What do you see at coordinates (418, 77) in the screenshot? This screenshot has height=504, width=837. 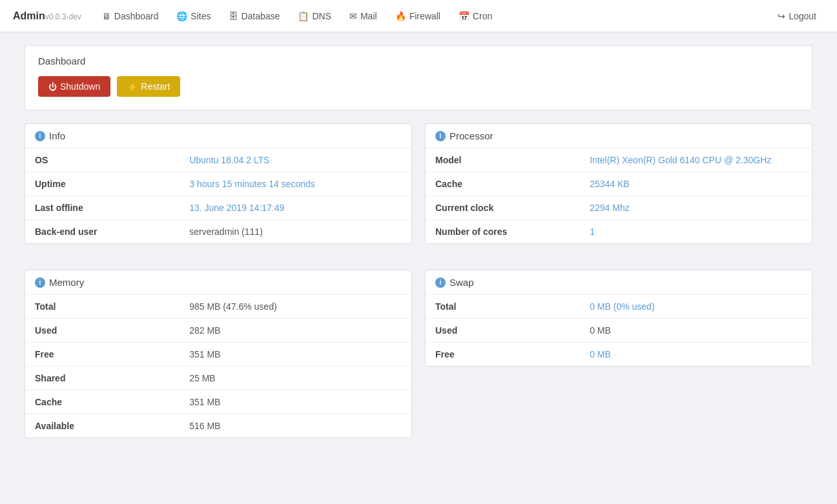 I see `dashboard-card: Dashboard ⏻ Shutdown ⚡ Restart` at bounding box center [418, 77].